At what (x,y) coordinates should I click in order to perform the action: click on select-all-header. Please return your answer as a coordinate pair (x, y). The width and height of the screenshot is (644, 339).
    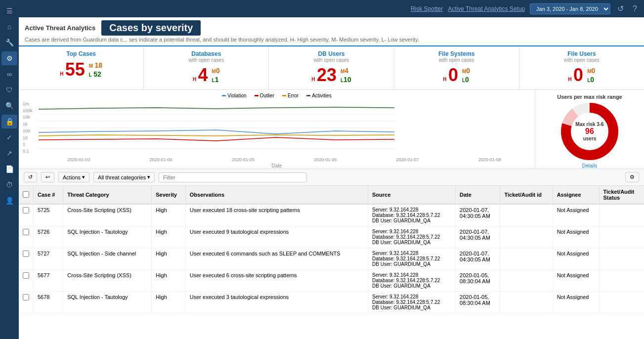
    Looking at the image, I should click on (26, 195).